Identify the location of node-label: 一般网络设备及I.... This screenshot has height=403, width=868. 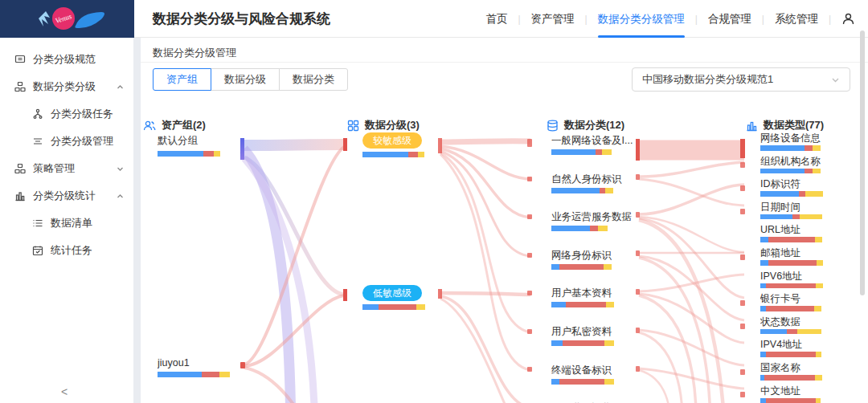
(599, 141).